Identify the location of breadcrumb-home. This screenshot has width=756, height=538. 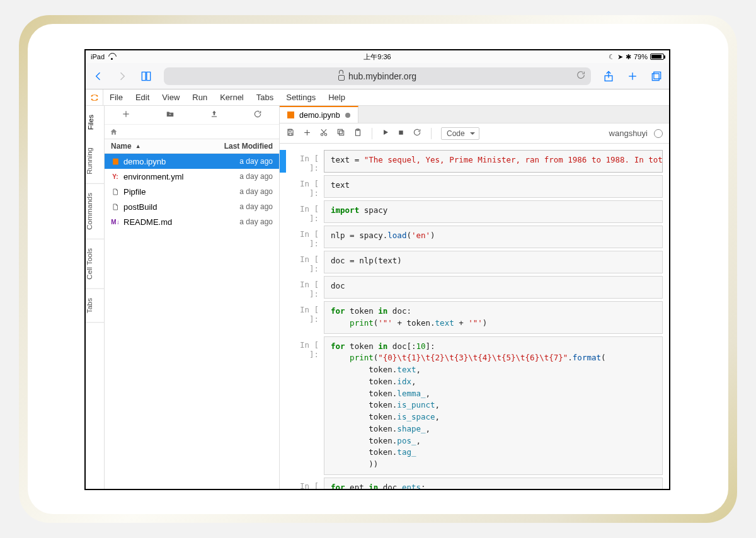
(192, 132).